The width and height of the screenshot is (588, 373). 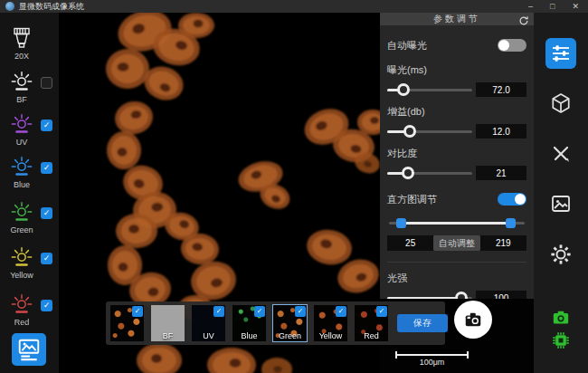 What do you see at coordinates (561, 53) in the screenshot?
I see `adjust-parameters-tab` at bounding box center [561, 53].